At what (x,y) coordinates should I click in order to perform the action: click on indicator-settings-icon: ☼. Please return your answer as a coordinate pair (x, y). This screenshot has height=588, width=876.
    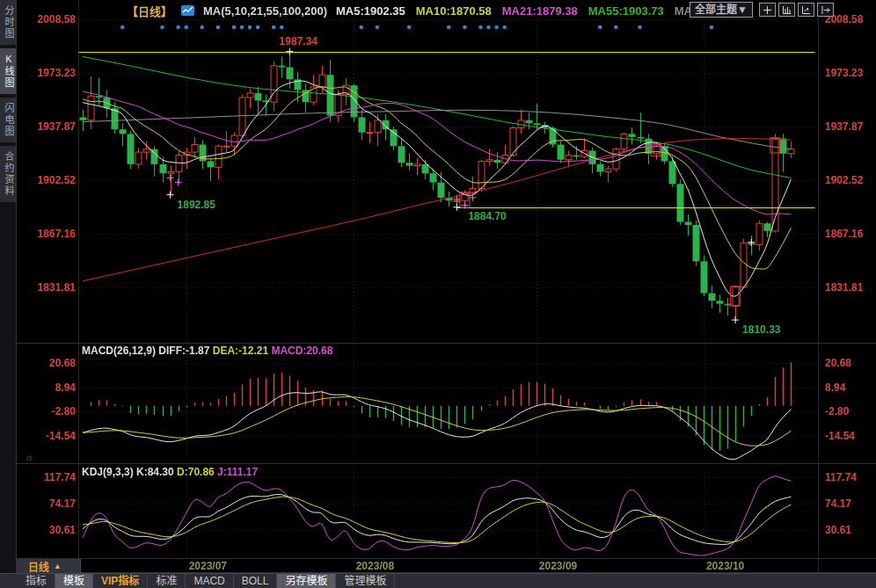
    Looking at the image, I should click on (29, 457).